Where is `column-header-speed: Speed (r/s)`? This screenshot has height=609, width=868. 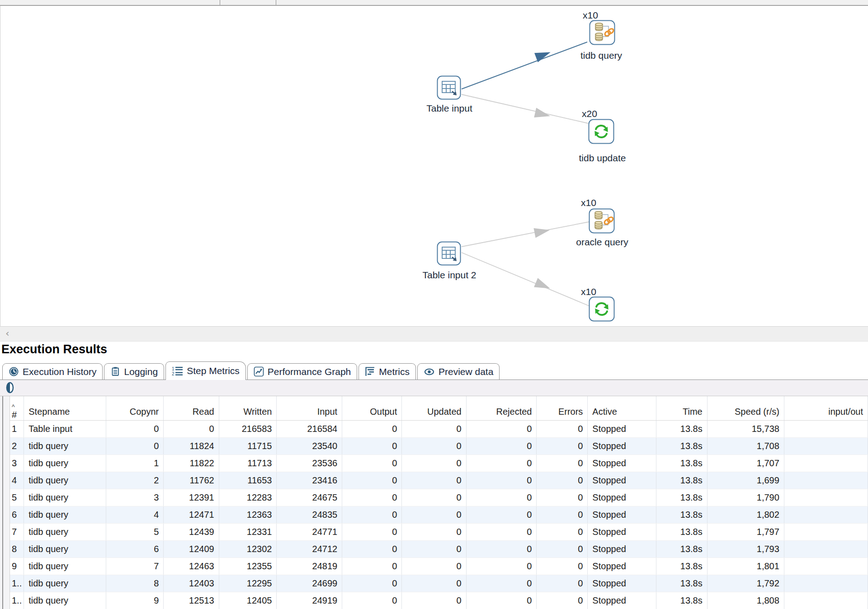 column-header-speed: Speed (r/s) is located at coordinates (745, 408).